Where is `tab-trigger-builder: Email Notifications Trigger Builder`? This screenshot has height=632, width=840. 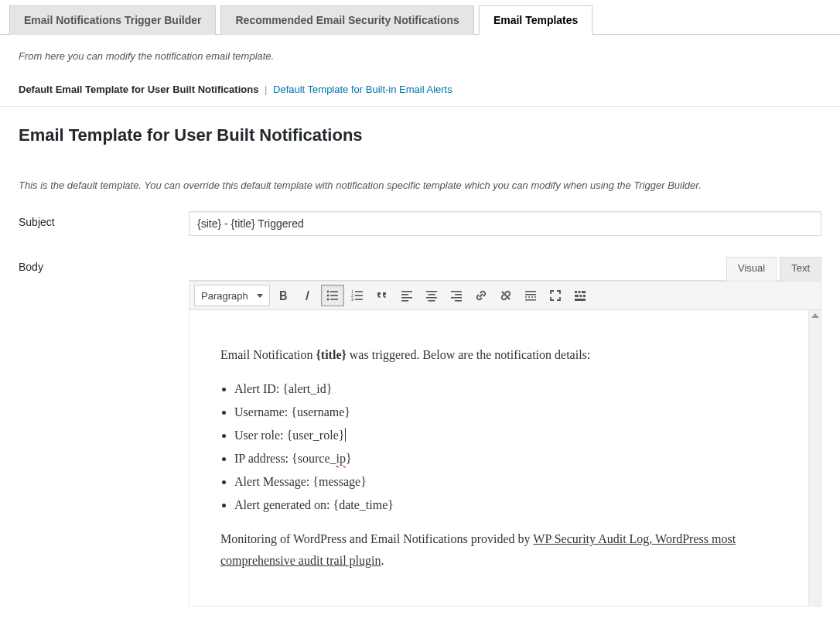 tab-trigger-builder: Email Notifications Trigger Builder is located at coordinates (113, 20).